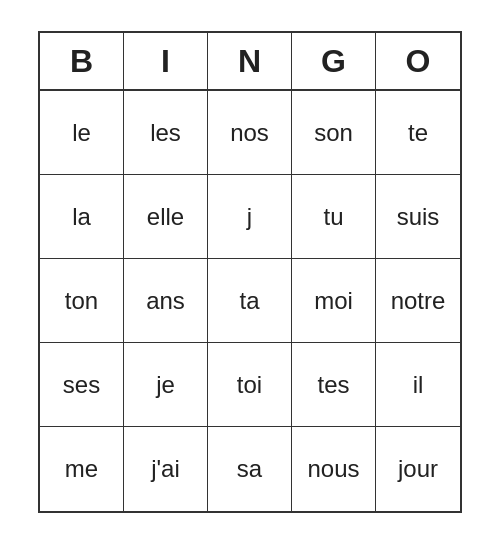 This screenshot has height=544, width=500. Describe the element at coordinates (334, 385) in the screenshot. I see `bingo-cell-18: tes` at that location.